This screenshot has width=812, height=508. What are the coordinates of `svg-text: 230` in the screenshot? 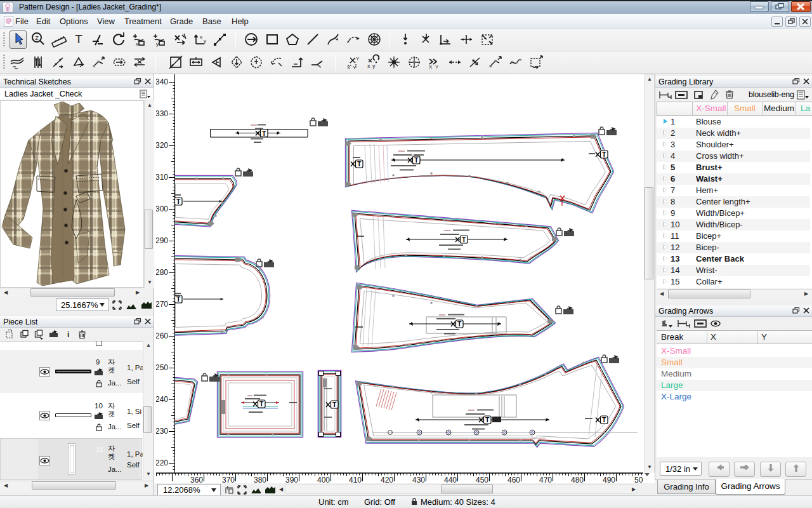 It's located at (162, 431).